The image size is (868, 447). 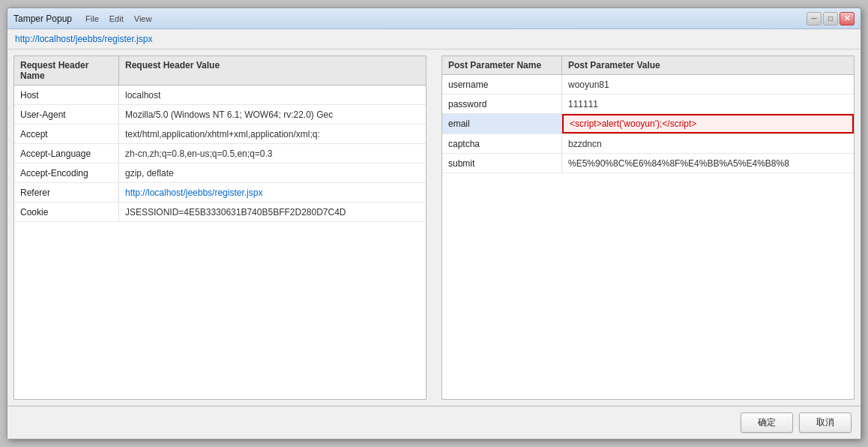 What do you see at coordinates (67, 134) in the screenshot?
I see `row-name: Accept` at bounding box center [67, 134].